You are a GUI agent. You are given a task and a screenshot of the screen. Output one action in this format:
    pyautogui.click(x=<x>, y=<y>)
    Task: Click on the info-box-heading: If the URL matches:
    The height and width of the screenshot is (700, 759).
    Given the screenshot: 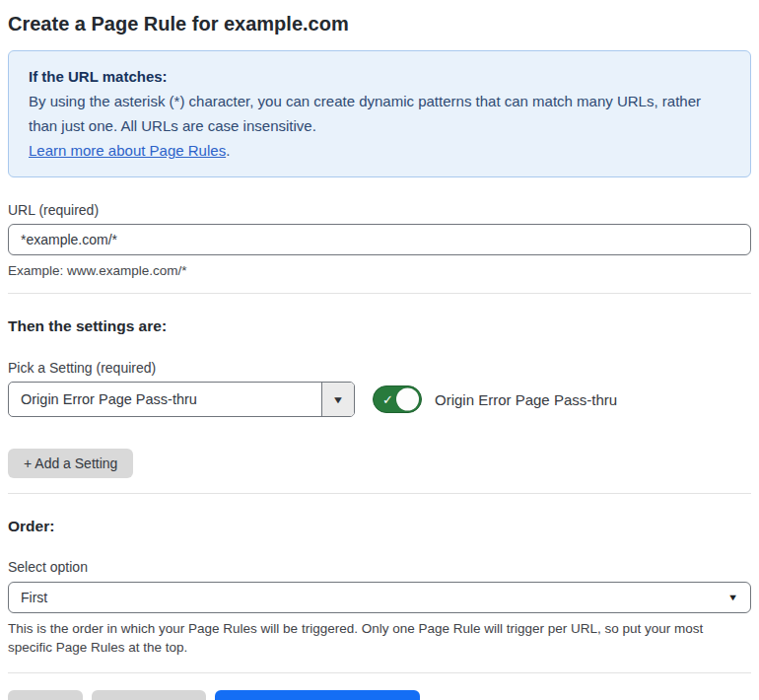 What is the action you would take?
    pyautogui.click(x=380, y=77)
    